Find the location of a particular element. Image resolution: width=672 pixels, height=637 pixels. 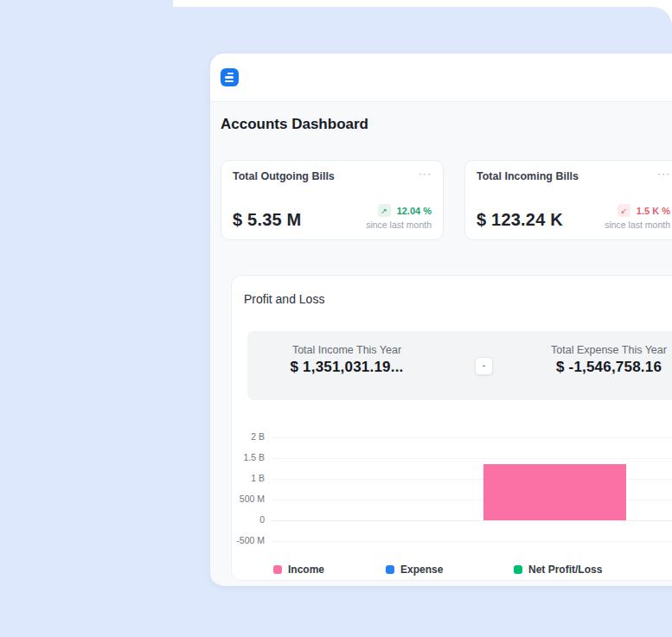

total-income-label: Total Income This Year is located at coordinates (347, 350).